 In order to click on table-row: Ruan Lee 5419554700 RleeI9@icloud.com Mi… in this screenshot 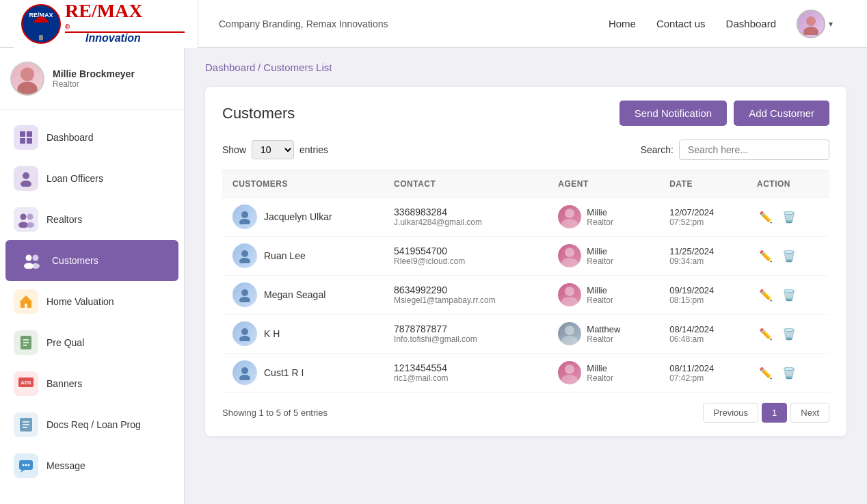, I will do `click(526, 256)`.